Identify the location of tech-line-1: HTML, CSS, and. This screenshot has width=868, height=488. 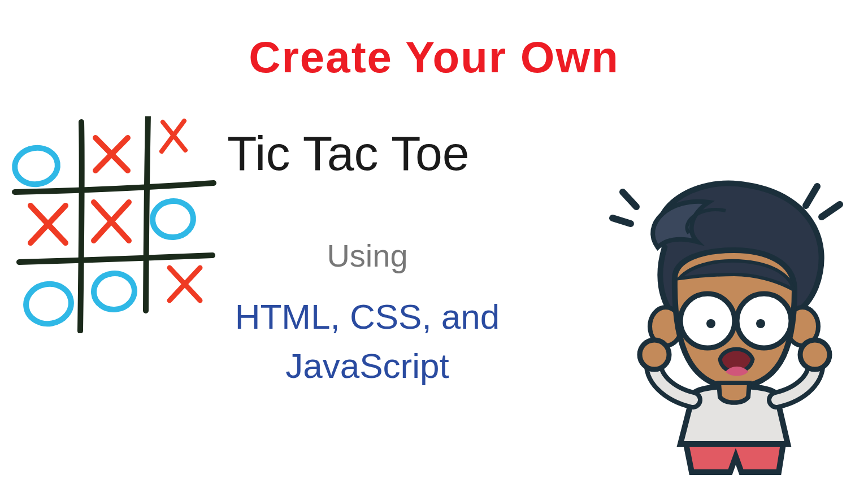
(367, 316).